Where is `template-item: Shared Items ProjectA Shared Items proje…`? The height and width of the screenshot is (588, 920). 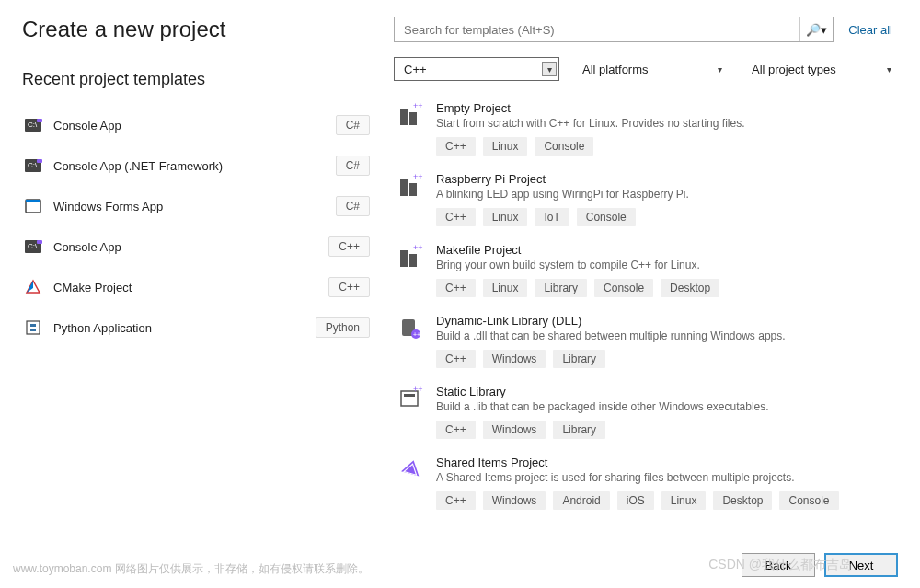 template-item: Shared Items ProjectA Shared Items proje… is located at coordinates (646, 482).